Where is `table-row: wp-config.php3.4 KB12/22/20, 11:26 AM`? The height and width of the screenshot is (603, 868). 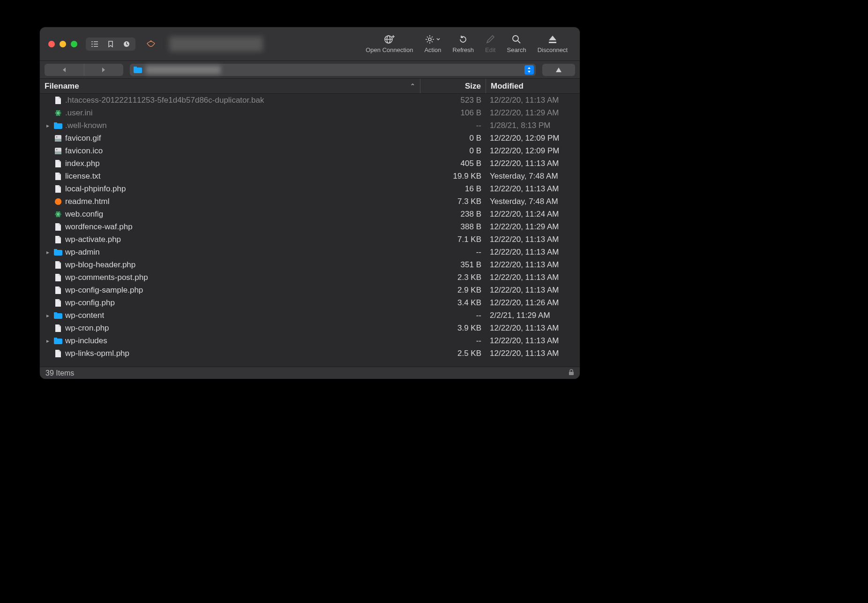 table-row: wp-config.php3.4 KB12/22/20, 11:26 AM is located at coordinates (310, 303).